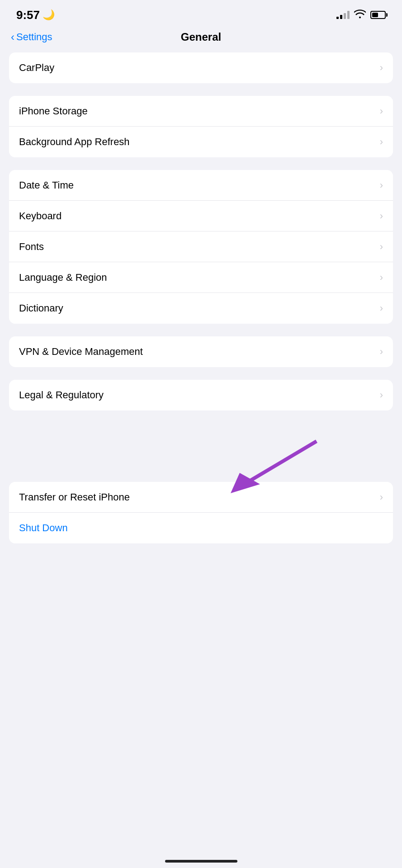 The image size is (402, 868). I want to click on shutdown-row: Shut Down, so click(201, 528).